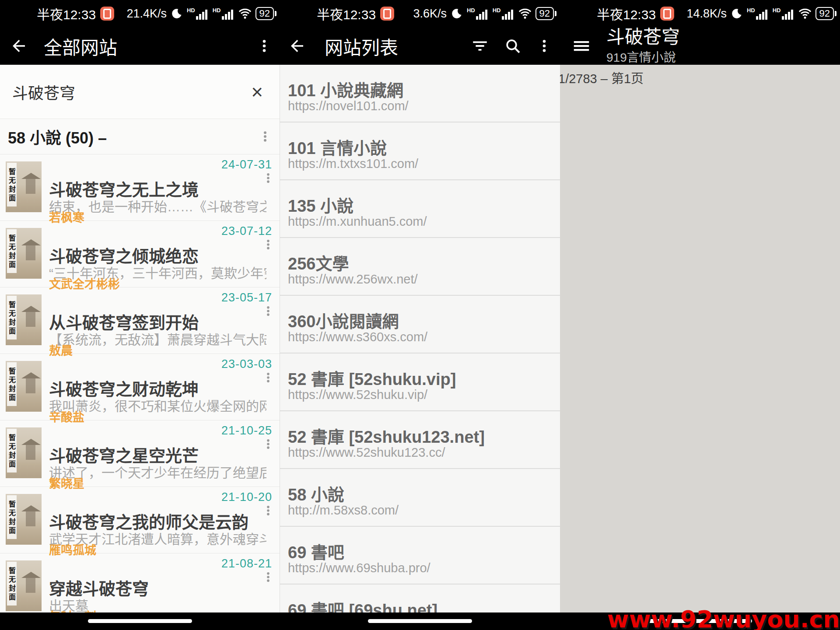 The height and width of the screenshot is (630, 840). I want to click on page-title: 全部网站, so click(80, 46).